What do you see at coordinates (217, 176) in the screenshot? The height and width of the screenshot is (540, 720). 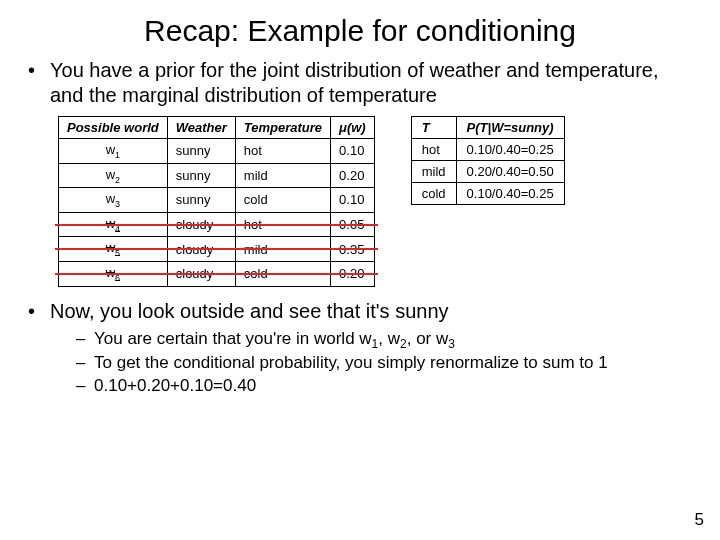 I see `table-row: w2 sunny mild 0.20` at bounding box center [217, 176].